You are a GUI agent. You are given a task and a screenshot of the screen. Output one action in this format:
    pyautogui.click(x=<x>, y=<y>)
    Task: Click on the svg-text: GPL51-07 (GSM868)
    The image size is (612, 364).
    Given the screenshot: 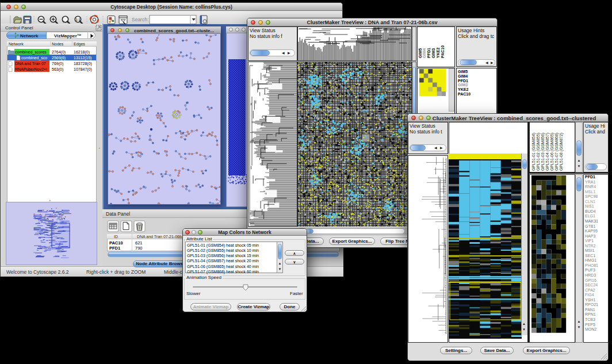 What is the action you would take?
    pyautogui.click(x=557, y=152)
    